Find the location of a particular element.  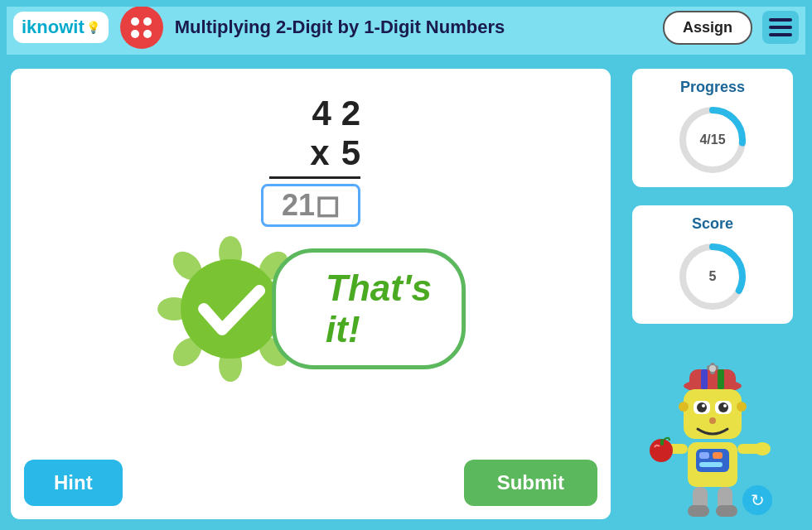

answer-box: 21◻ is located at coordinates (311, 205).